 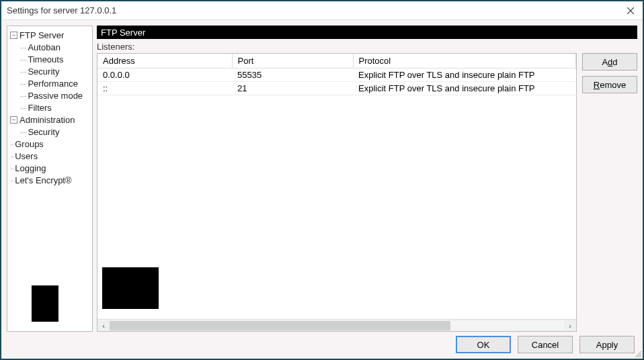 I want to click on cell-address: ::, so click(x=165, y=89).